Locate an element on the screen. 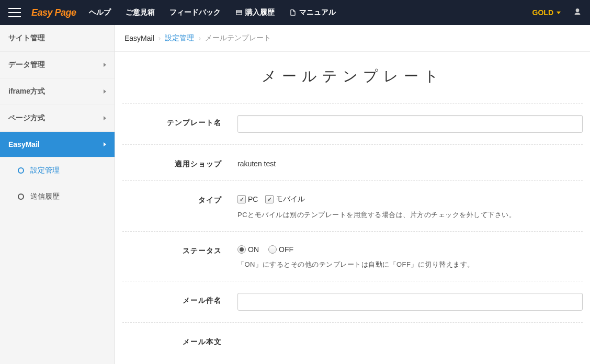 Image resolution: width=590 pixels, height=364 pixels. app-logo: Easy Page is located at coordinates (54, 13).